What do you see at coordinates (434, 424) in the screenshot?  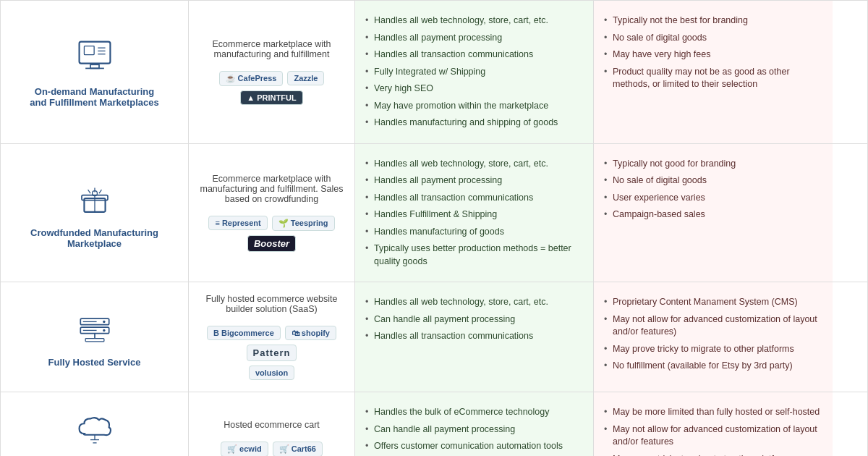 I see `table-row: Cloud-based Cart Hosted ecommerce cart 🛒…` at bounding box center [434, 424].